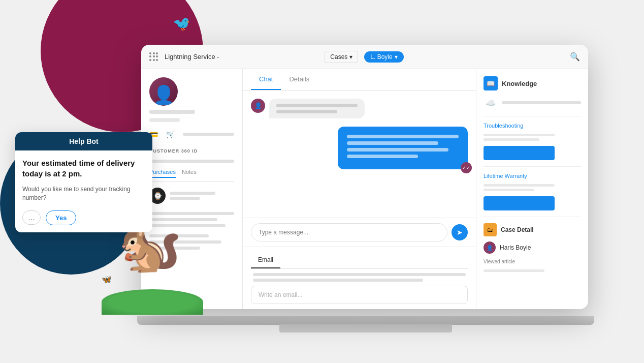 This screenshot has width=644, height=363. Describe the element at coordinates (532, 126) in the screenshot. I see `troubleshooting-link: Troubleshooting` at that location.